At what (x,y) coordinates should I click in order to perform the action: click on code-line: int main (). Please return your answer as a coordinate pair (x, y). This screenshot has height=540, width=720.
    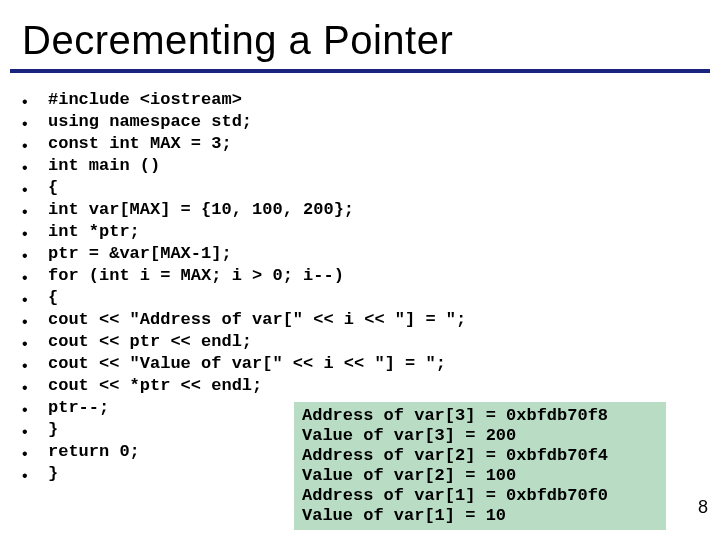
    Looking at the image, I should click on (104, 166).